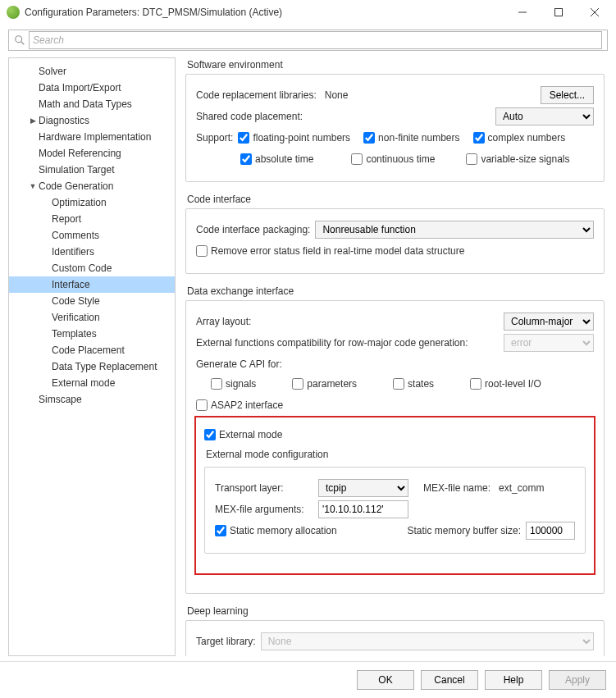 The width and height of the screenshot is (616, 698). I want to click on minimize-button, so click(522, 12).